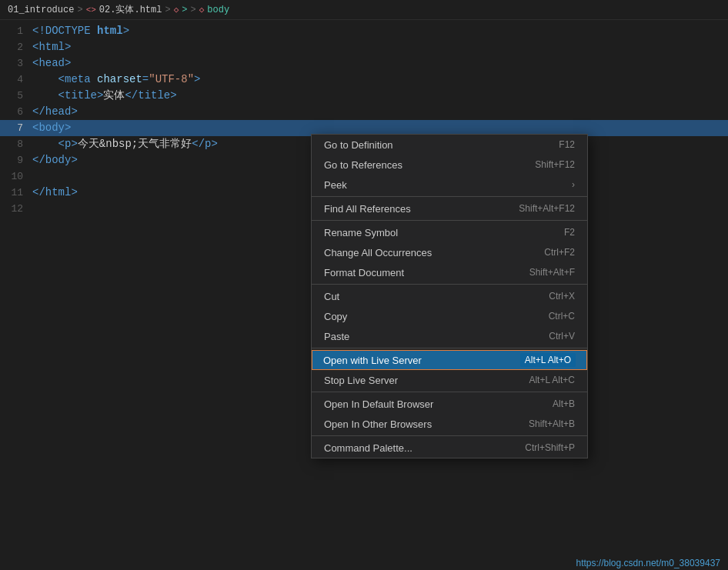  I want to click on line-number-10: 10, so click(16, 177).